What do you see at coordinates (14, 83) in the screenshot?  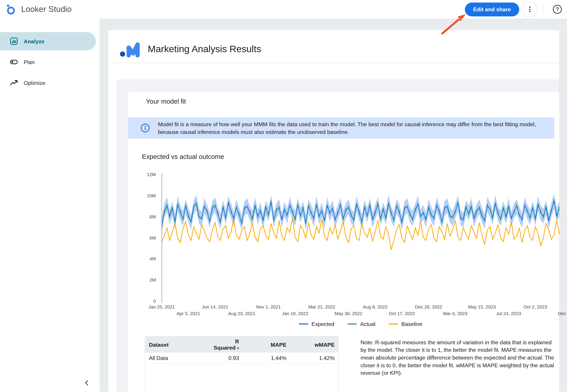 I see `optimize-trending-up-icon` at bounding box center [14, 83].